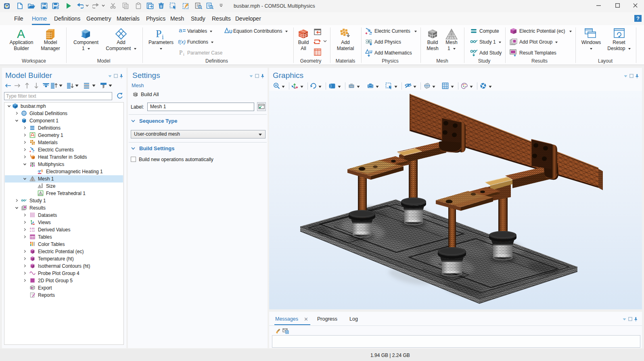 The width and height of the screenshot is (644, 361). Describe the element at coordinates (182, 42) in the screenshot. I see `svg-text: f(x)` at that location.